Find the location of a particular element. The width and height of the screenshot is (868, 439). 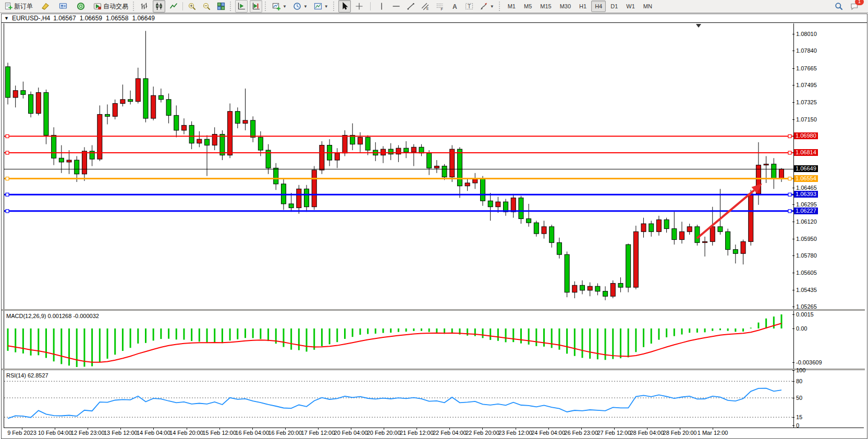

timeframe-h4-button: H4 is located at coordinates (598, 6).